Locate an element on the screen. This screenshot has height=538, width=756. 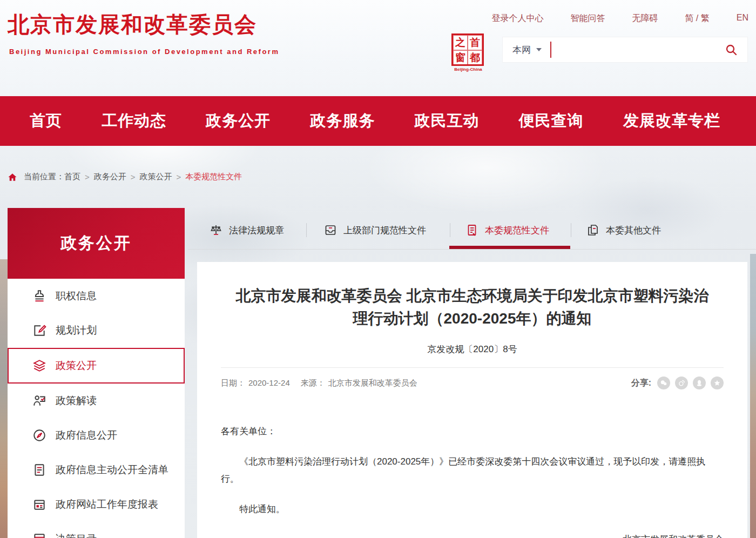
date-label: 日期： is located at coordinates (233, 384).